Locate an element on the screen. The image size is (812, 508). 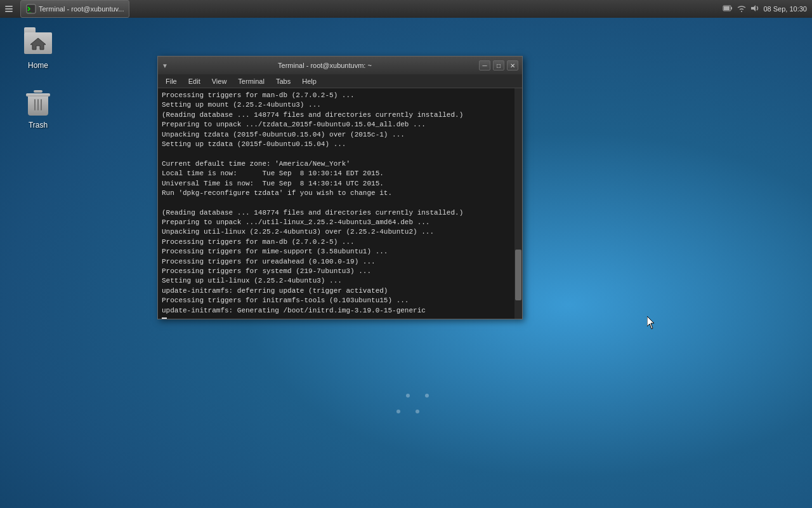
home-folder-icon is located at coordinates (38, 43).